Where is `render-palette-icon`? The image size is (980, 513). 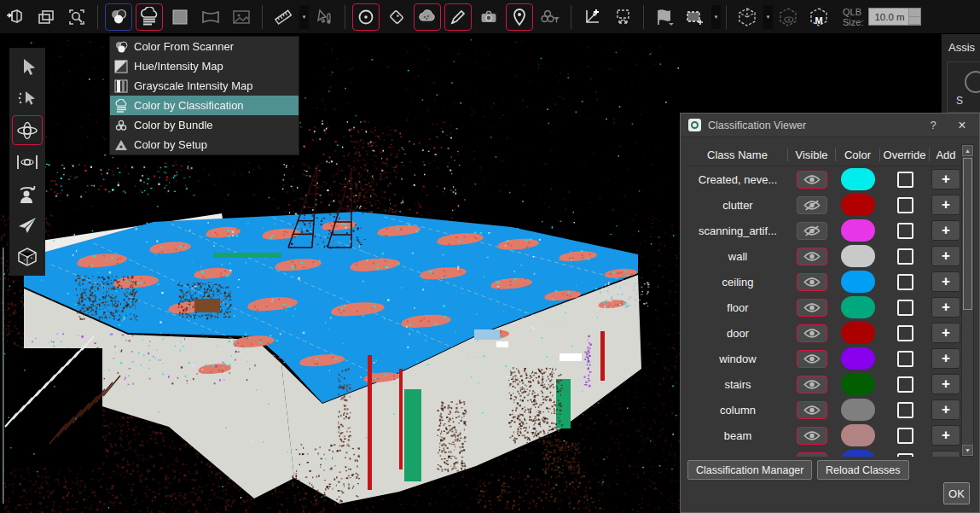
render-palette-icon is located at coordinates (664, 17).